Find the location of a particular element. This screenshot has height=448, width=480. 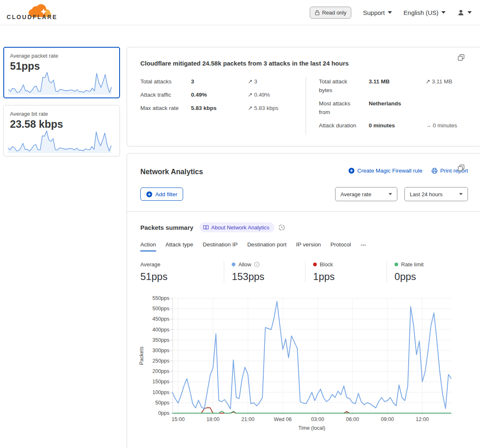

legend-label: Block is located at coordinates (326, 265).